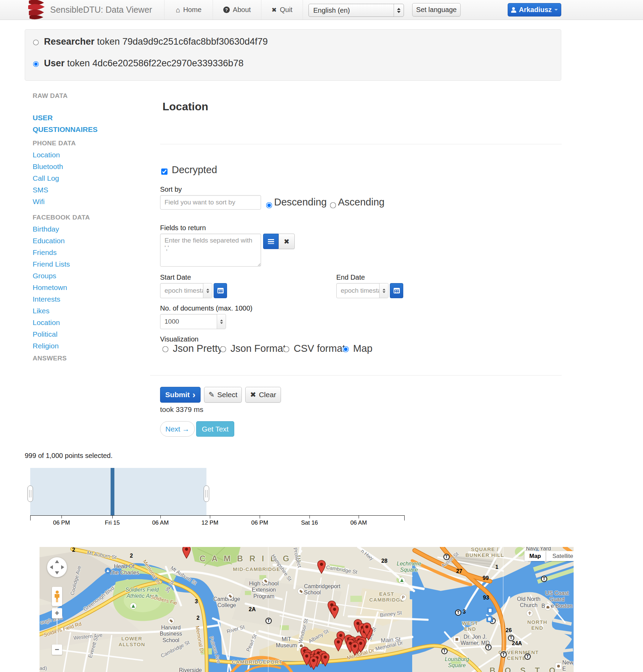  Describe the element at coordinates (118, 492) in the screenshot. I see `timeline-brush` at that location.